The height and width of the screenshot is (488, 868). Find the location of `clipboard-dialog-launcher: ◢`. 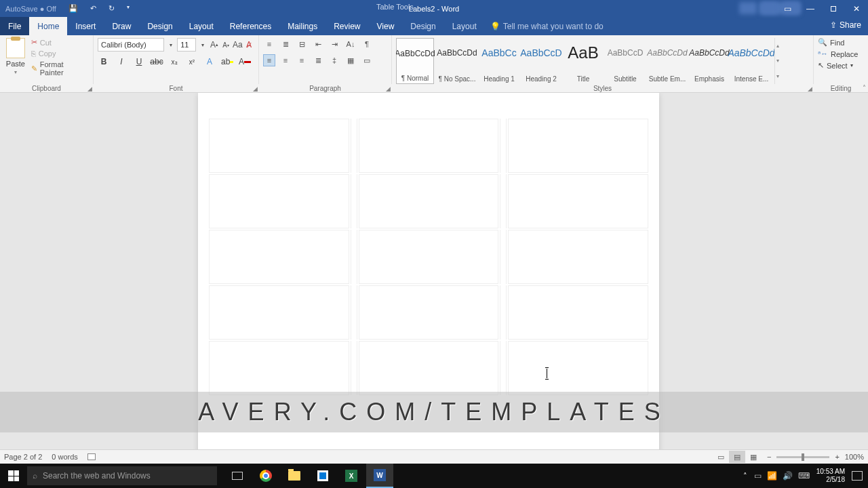

clipboard-dialog-launcher: ◢ is located at coordinates (90, 89).